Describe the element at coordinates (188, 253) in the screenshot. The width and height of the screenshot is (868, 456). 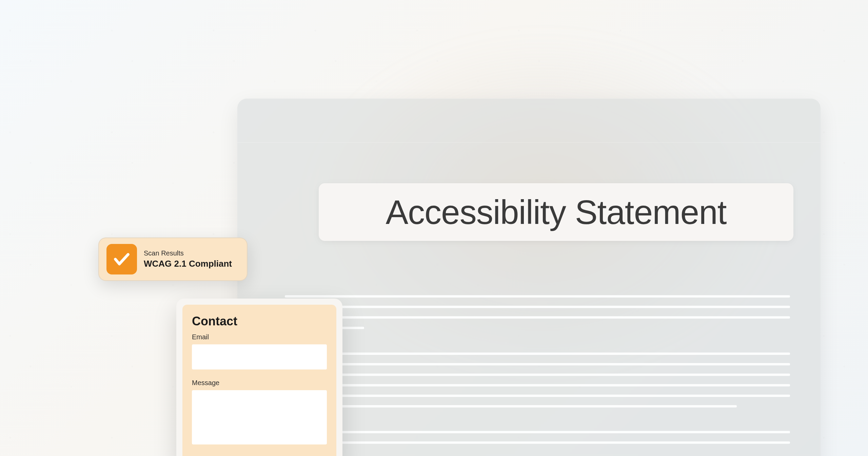
I see `scan-label: Scan Results` at that location.